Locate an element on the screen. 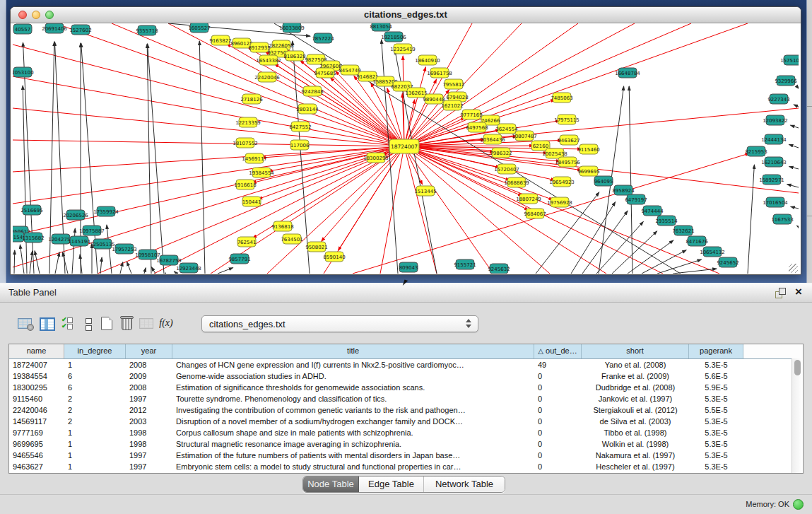 Image resolution: width=812 pixels, height=514 pixels. table-row: 1830029562008Estimation of significance … is located at coordinates (406, 387).